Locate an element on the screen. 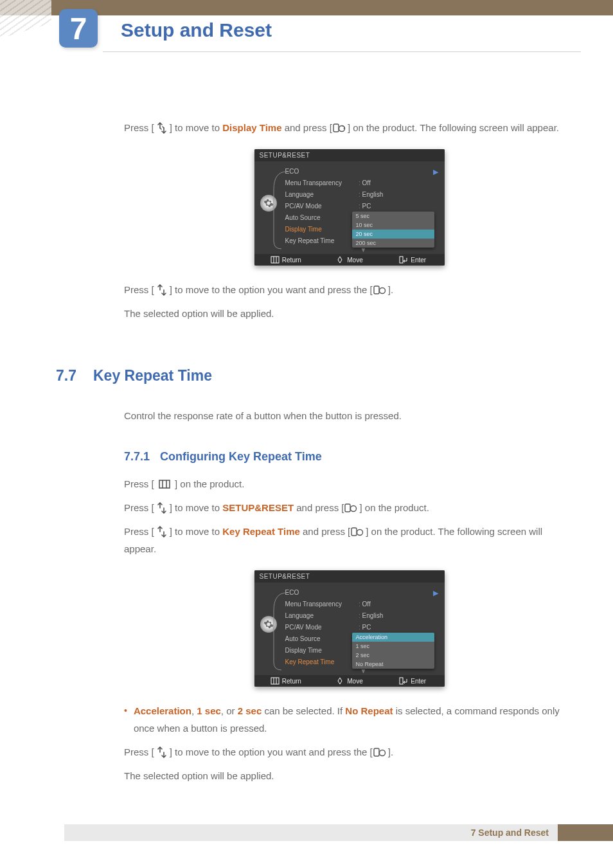  osd-row-label: Key Repeat Time is located at coordinates (321, 240).